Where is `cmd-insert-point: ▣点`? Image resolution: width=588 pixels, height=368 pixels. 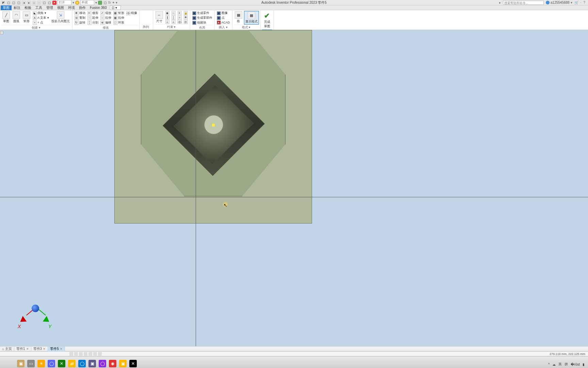
cmd-insert-point: ▣点 is located at coordinates (223, 18).